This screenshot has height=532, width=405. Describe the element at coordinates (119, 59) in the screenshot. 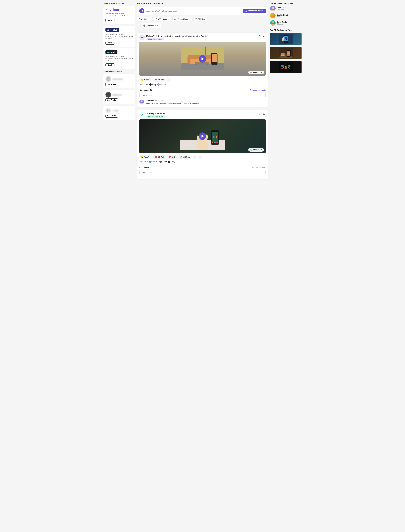

I see `optic-desc: Lorem ipsum dolor sit amet, consectetur …` at that location.